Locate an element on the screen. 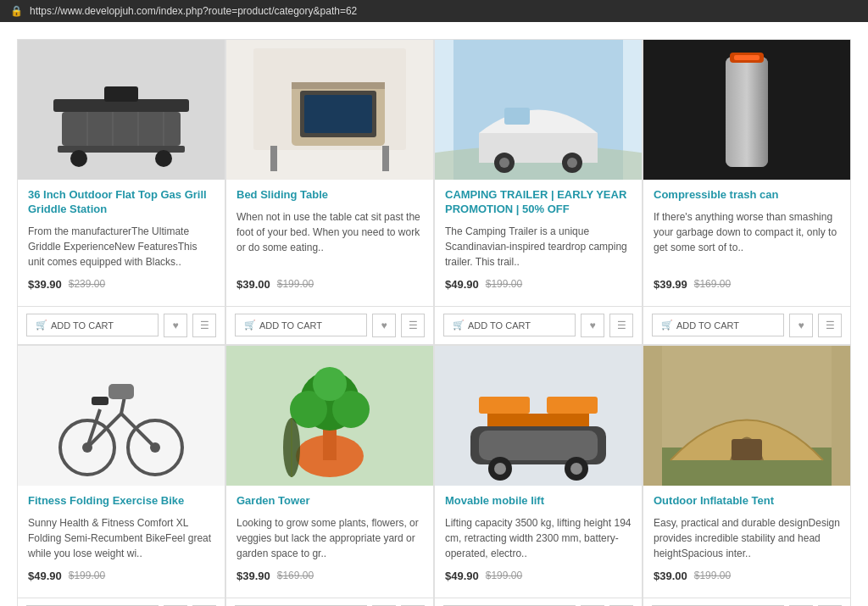 The width and height of the screenshot is (868, 606). product-info-p1: 36 Inch Outdoor Flat Top Gas Grill Gridd… is located at coordinates (121, 242).